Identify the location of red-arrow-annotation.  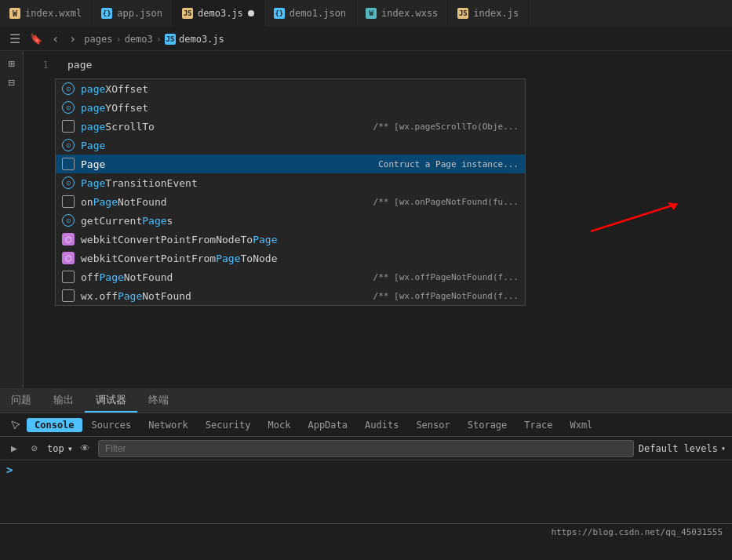
(630, 221).